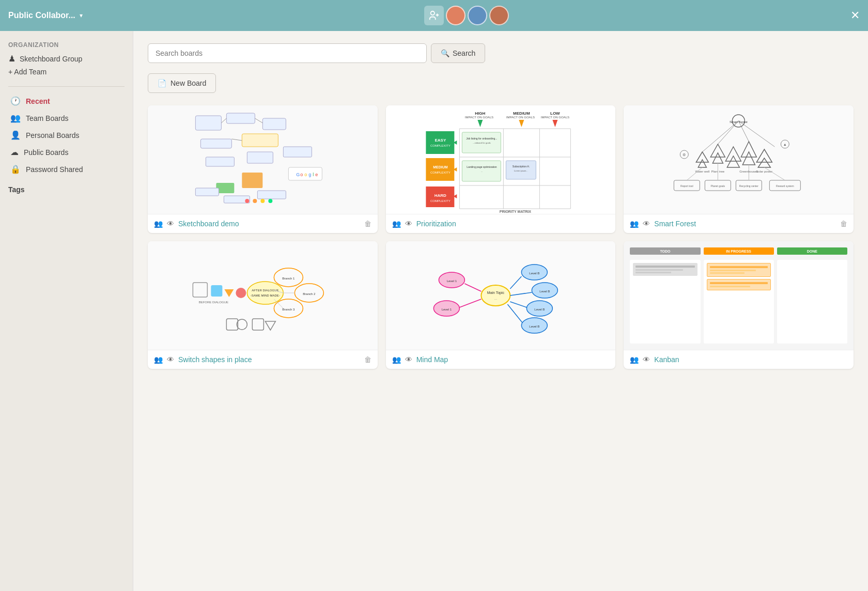  What do you see at coordinates (675, 224) in the screenshot?
I see `board-name: Smart Forest` at bounding box center [675, 224].